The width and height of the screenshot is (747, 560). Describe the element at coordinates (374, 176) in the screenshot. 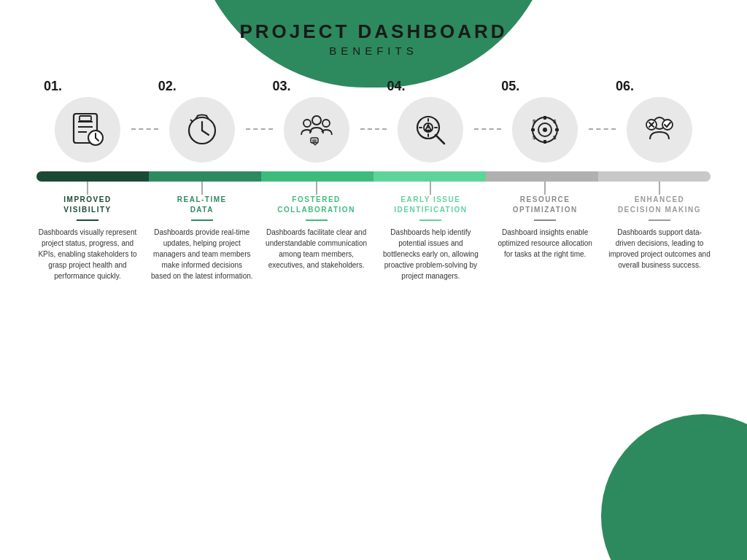

I see `progress-bar` at that location.